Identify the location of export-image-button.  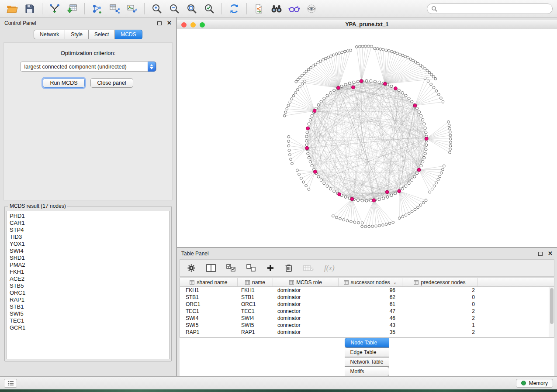
(132, 9).